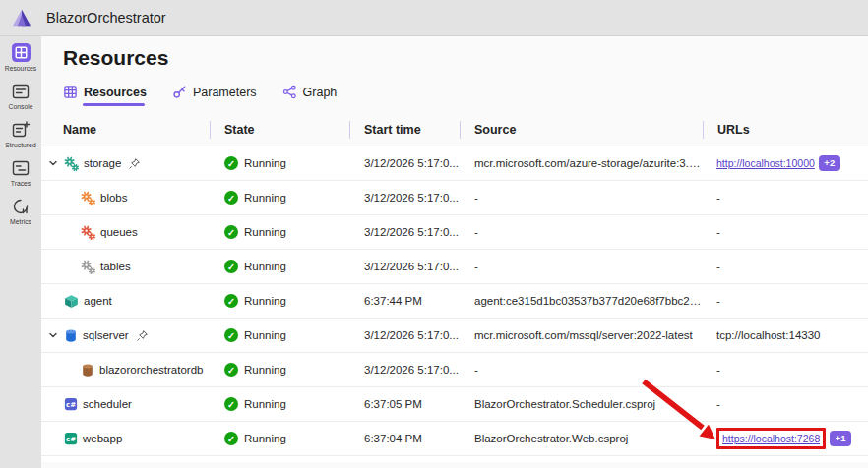 The height and width of the screenshot is (468, 868). Describe the element at coordinates (126, 130) in the screenshot. I see `column-header-name: Name` at that location.